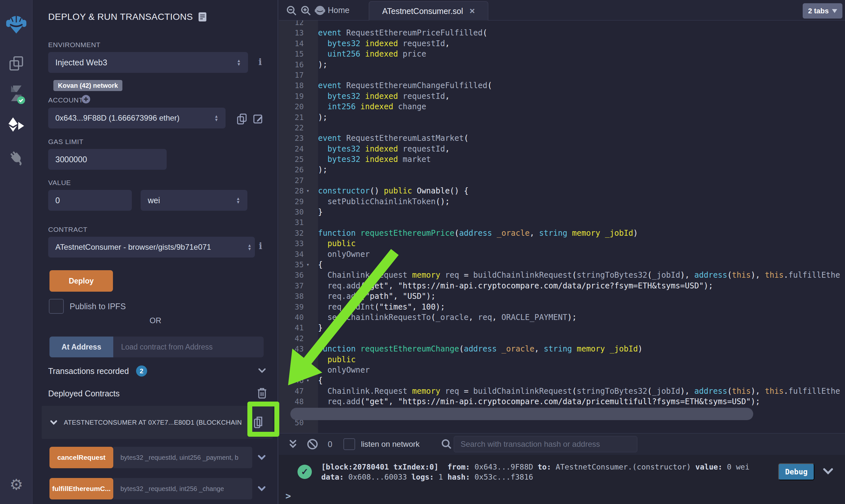 The width and height of the screenshot is (845, 504). What do you see at coordinates (86, 99) in the screenshot?
I see `add-account-icon` at bounding box center [86, 99].